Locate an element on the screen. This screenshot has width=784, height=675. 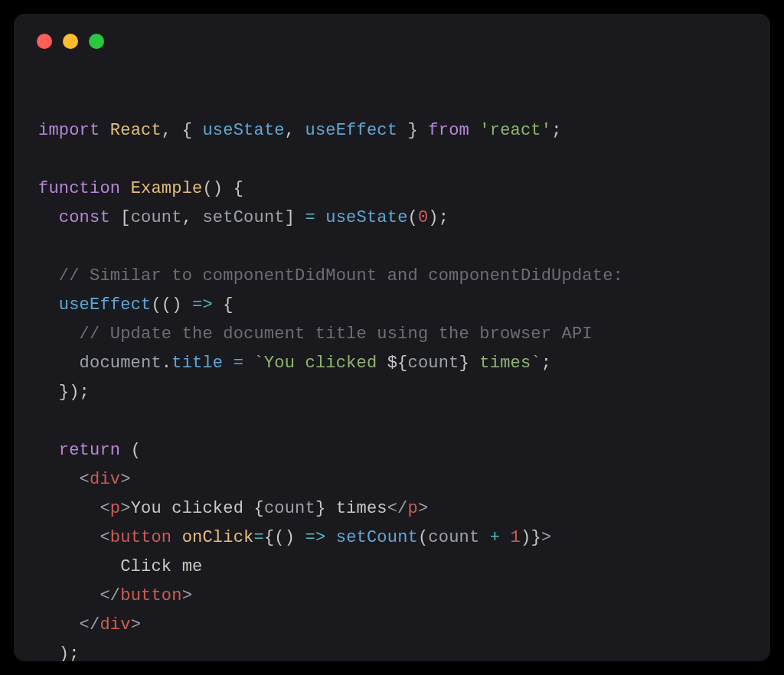
identifier-setcount: setCount is located at coordinates (243, 217).